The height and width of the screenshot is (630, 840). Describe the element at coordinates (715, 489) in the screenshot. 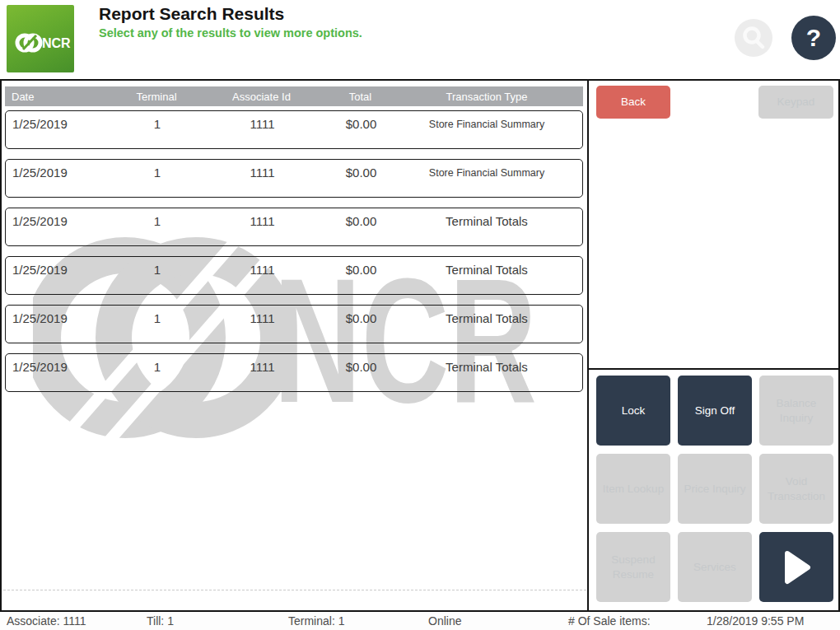

I see `price-inquiry-button: Price Inquiry` at that location.